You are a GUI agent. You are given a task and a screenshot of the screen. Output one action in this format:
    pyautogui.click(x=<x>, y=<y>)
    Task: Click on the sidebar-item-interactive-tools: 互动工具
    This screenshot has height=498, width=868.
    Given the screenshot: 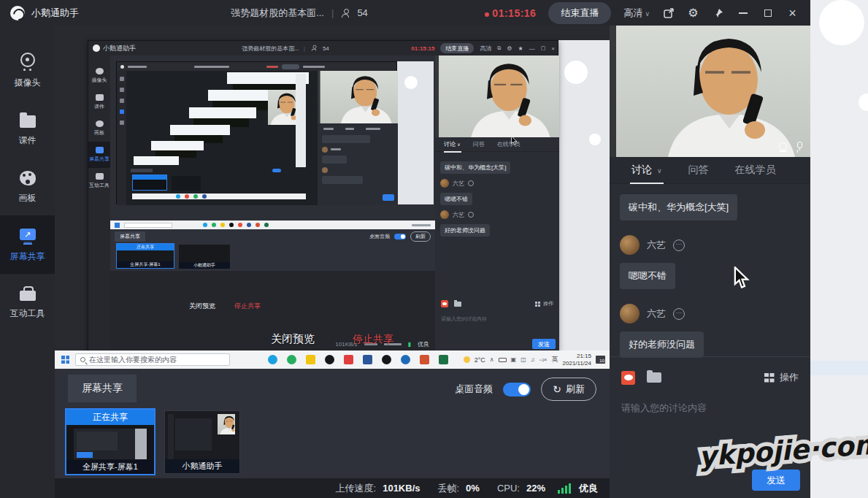 What is the action you would take?
    pyautogui.click(x=28, y=302)
    